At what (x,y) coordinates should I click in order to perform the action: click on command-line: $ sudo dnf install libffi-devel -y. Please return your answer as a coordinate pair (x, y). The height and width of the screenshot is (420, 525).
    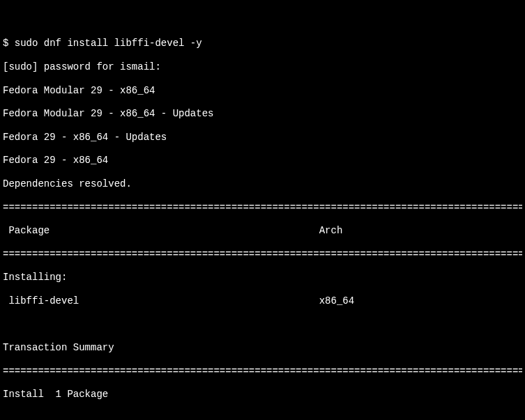
    Looking at the image, I should click on (262, 43).